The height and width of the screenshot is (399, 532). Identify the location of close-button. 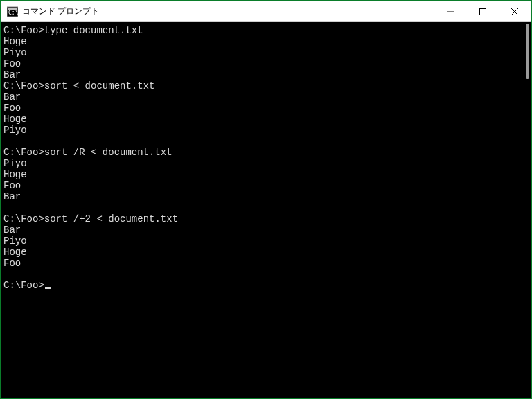
(515, 11).